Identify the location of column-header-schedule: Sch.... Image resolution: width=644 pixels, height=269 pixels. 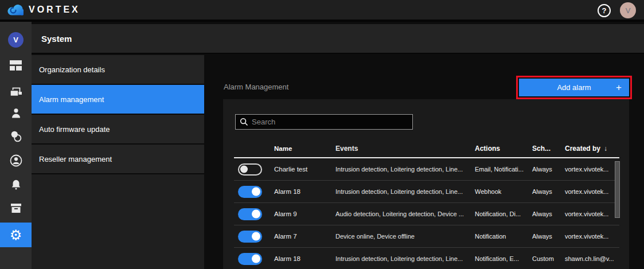
(546, 149).